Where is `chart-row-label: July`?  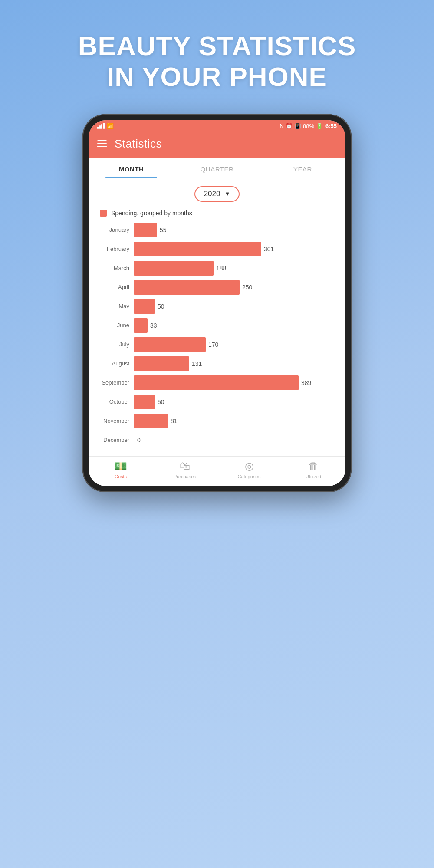
chart-row-label: July is located at coordinates (116, 345).